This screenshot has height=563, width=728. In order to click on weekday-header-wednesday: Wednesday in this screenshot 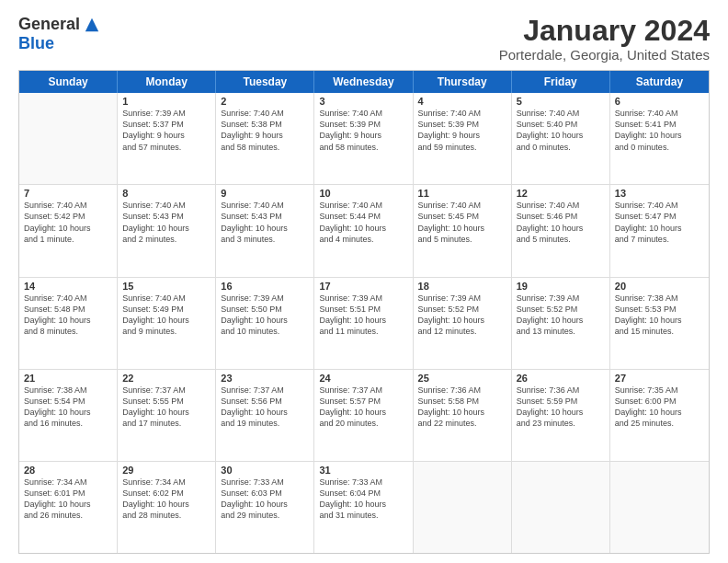, I will do `click(364, 82)`.